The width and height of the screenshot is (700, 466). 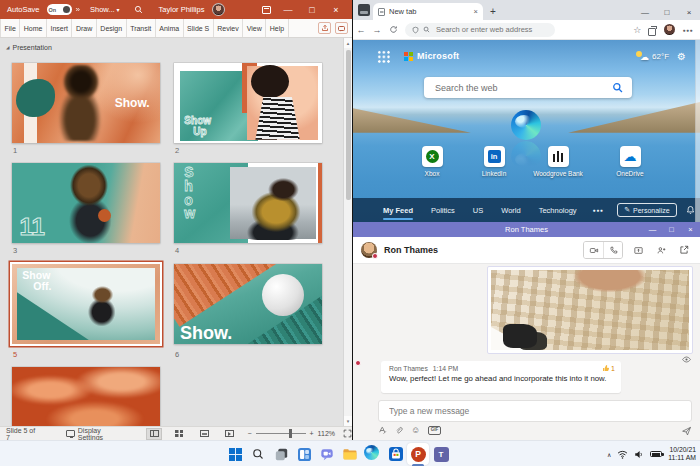 I want to click on weather-widget: ☁ 62°F, so click(x=652, y=56).